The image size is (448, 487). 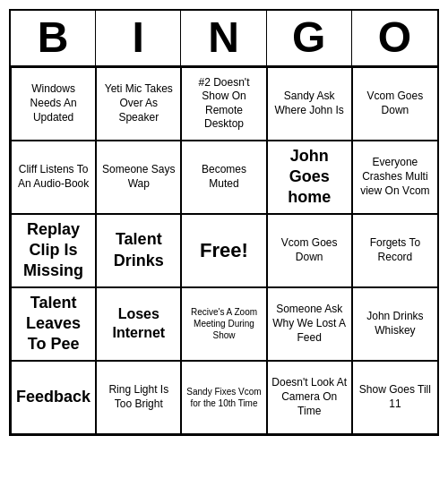 I want to click on bingo-cell: Show Goes Till 11, so click(x=394, y=397).